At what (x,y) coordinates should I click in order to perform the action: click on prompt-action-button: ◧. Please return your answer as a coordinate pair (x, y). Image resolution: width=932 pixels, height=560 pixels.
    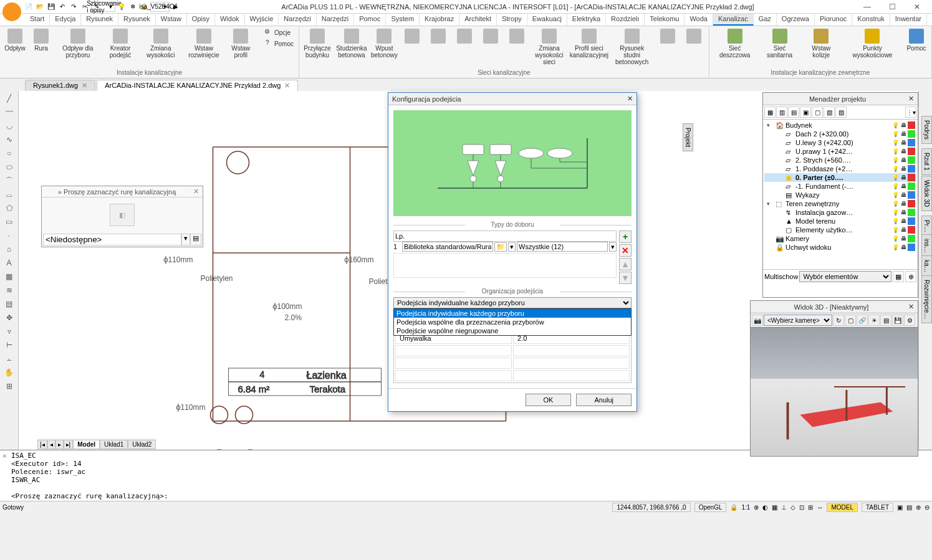
    Looking at the image, I should click on (122, 215).